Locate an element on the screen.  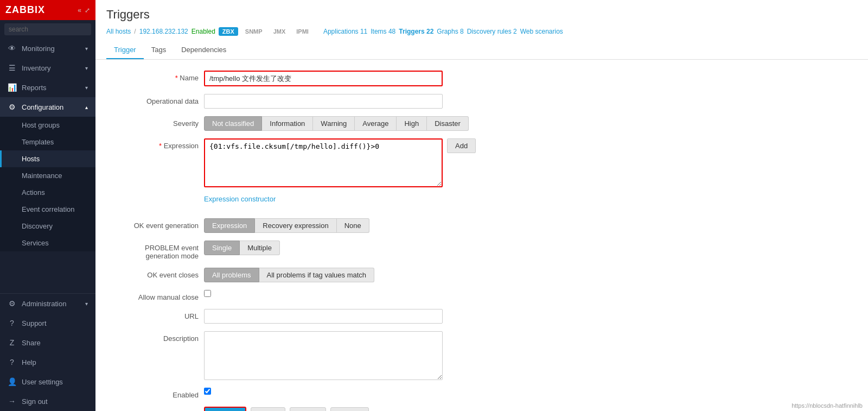
jmx-badge: JMX is located at coordinates (280, 31).